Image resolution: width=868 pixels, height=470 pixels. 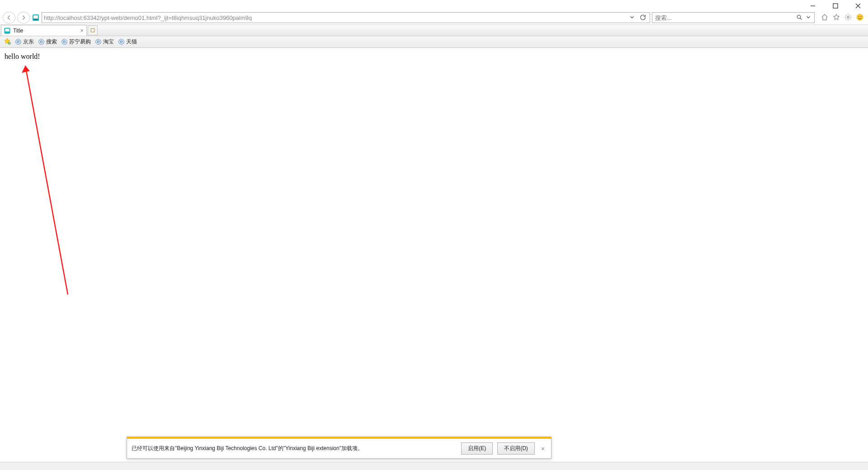 What do you see at coordinates (726, 18) in the screenshot?
I see `search-input` at bounding box center [726, 18].